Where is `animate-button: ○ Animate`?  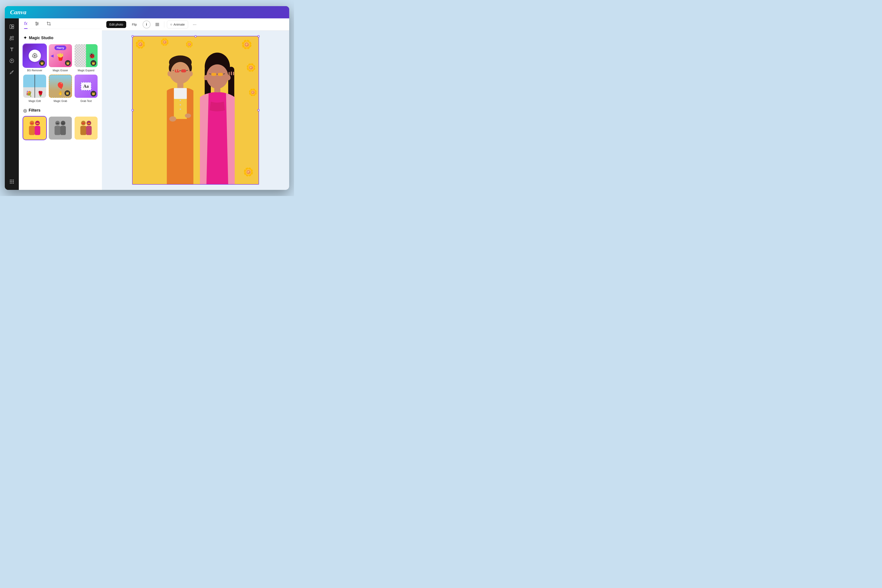
animate-button: ○ Animate is located at coordinates (178, 25).